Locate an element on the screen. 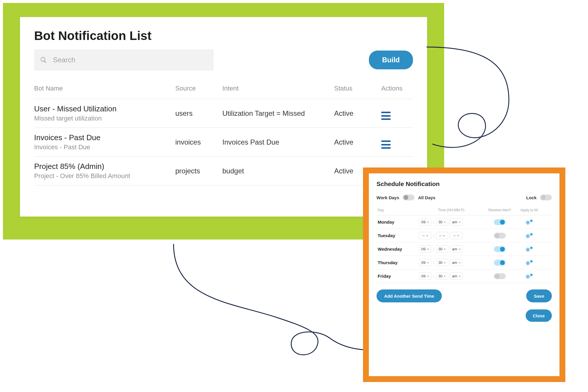 The image size is (588, 392). table-row: User - Missed UtilizationMissed target u… is located at coordinates (224, 113).